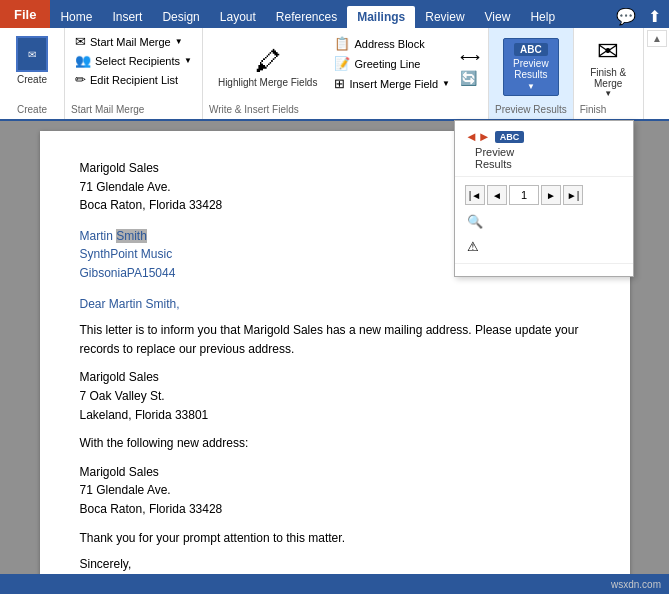  I want to click on greeting-line-button: 📝 Greeting Line, so click(392, 64).